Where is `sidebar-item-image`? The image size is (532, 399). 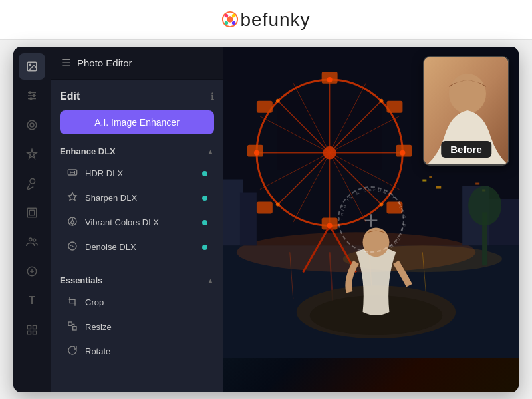
sidebar-item-image is located at coordinates (32, 66).